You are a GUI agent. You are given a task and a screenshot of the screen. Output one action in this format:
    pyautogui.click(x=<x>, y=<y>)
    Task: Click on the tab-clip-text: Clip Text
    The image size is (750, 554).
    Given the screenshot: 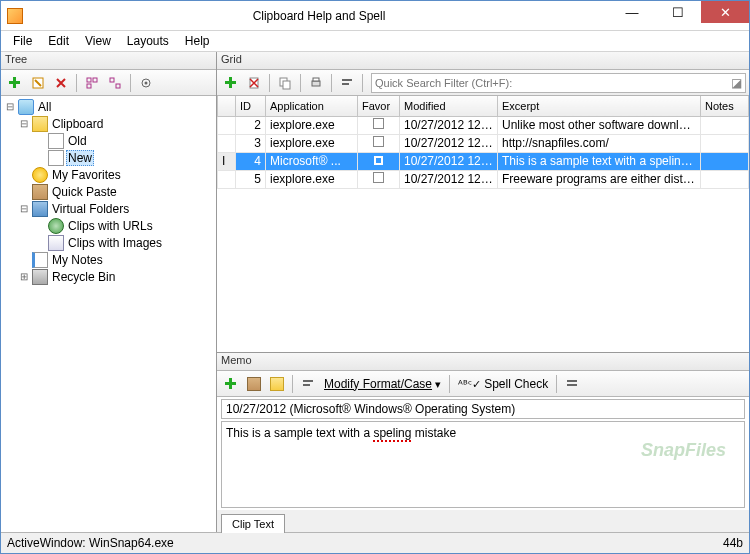 What is the action you would take?
    pyautogui.click(x=253, y=524)
    